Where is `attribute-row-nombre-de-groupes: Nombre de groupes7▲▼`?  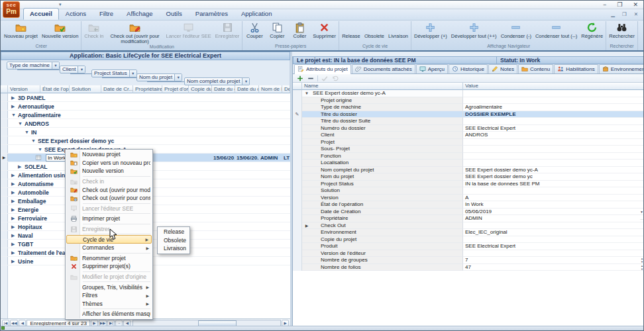 attribute-row-nombre-de-groupes: Nombre de groupes7▲▼ is located at coordinates (468, 261).